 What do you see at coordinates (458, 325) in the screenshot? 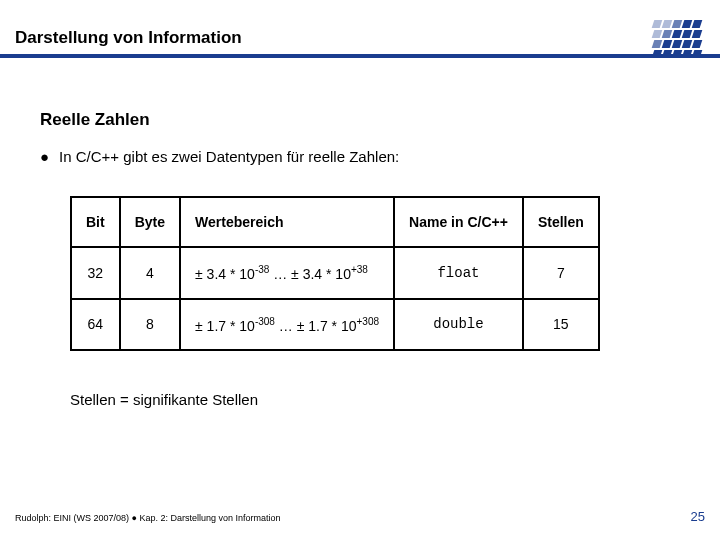
I see `cell-typename: double` at bounding box center [458, 325].